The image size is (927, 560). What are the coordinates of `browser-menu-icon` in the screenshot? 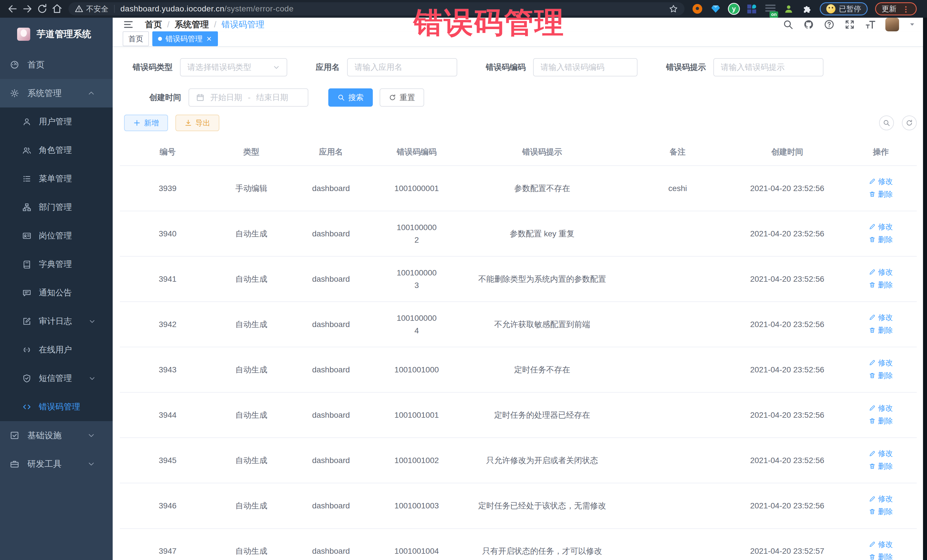 It's located at (906, 9).